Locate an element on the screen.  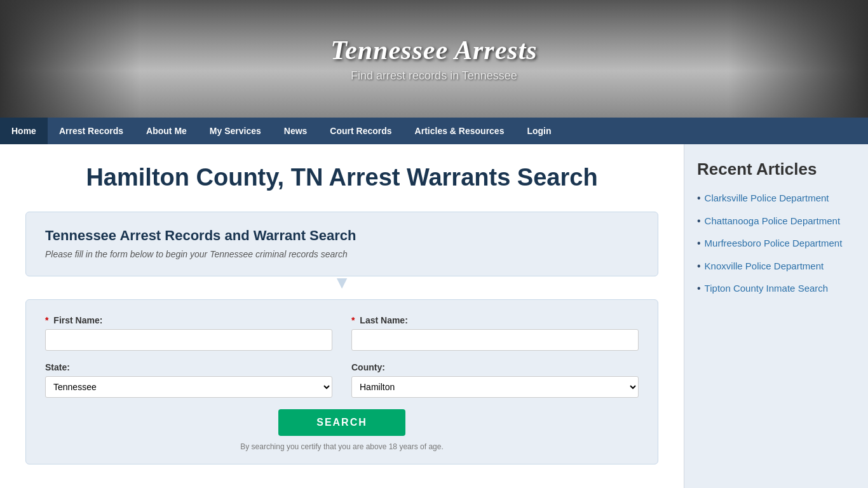
nav-arrest-records: Arrest Records is located at coordinates (92, 131).